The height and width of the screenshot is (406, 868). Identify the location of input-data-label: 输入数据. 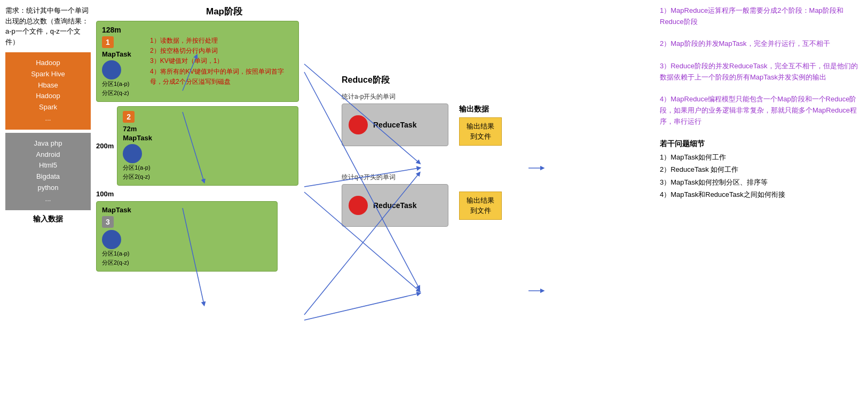
(48, 219).